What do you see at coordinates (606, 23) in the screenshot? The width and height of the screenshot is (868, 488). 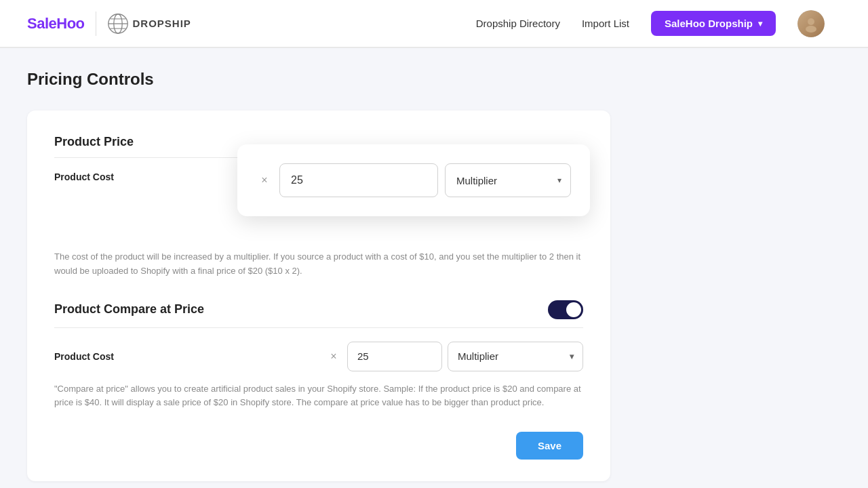 I see `nav-import-list: Import List` at bounding box center [606, 23].